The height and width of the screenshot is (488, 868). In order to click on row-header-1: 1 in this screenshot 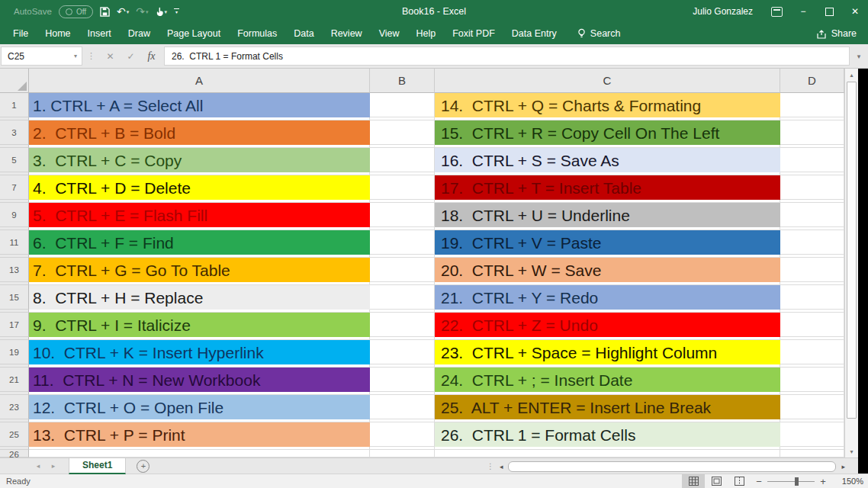, I will do `click(14, 105)`.